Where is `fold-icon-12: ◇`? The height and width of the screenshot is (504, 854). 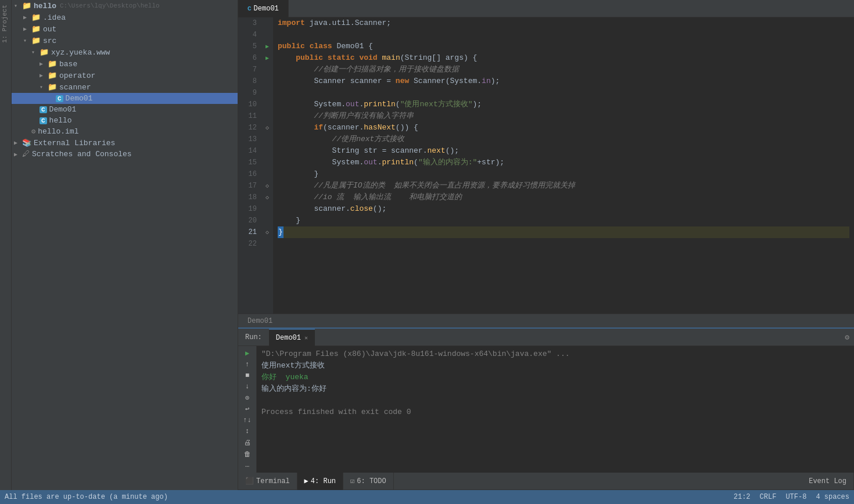
fold-icon-12: ◇ is located at coordinates (267, 128).